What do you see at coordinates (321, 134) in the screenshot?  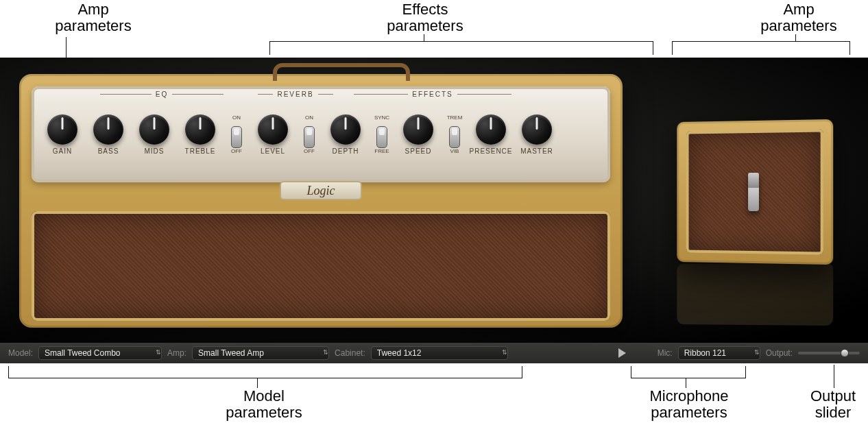 I see `amp-control-panel: EQ REVERB EFFECTS GAIN BASS MIDS TREBLE` at bounding box center [321, 134].